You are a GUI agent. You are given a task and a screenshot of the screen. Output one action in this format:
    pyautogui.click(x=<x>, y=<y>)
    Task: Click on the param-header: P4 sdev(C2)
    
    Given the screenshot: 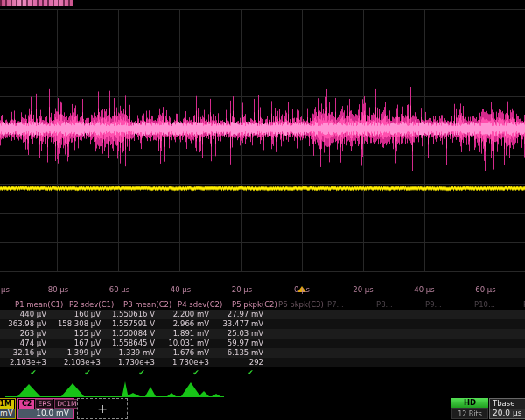 What is the action you would take?
    pyautogui.click(x=190, y=304)
    